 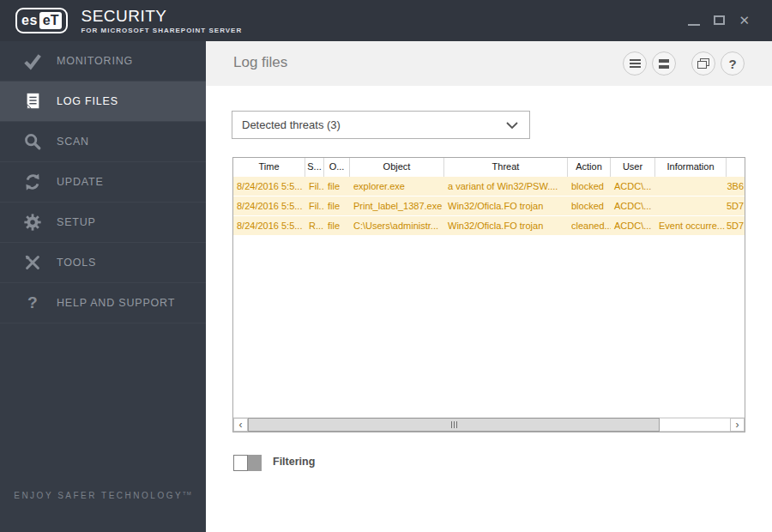 What do you see at coordinates (76, 263) in the screenshot?
I see `sidebar-item-label: TOOLS` at bounding box center [76, 263].